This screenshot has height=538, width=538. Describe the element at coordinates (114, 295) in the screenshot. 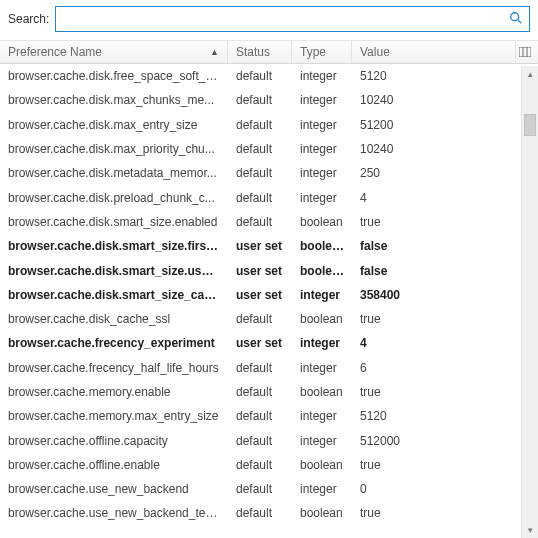

I see `pref-name-cell: browser.cache.disk.smart_size_cac...` at that location.